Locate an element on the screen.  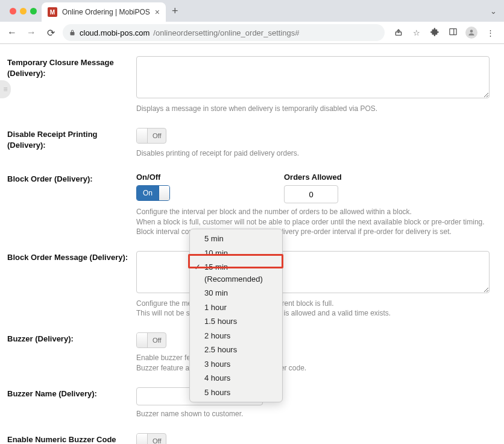
temporary-closure-textarea is located at coordinates (313, 77).